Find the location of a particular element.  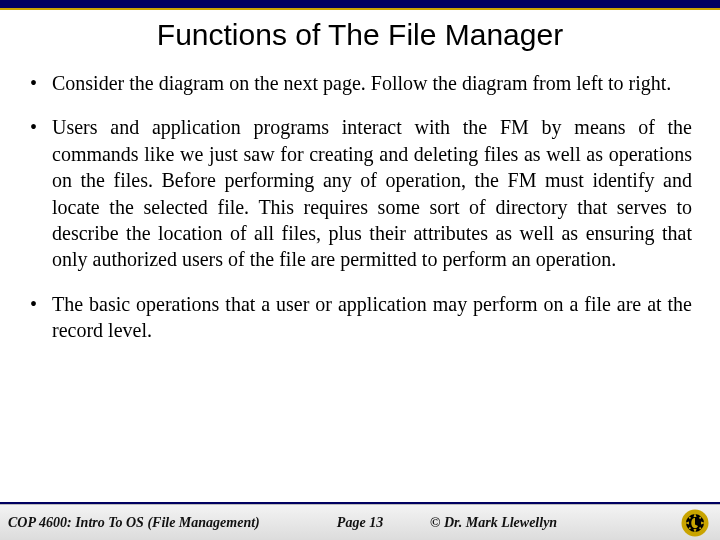

slide-title: Functions of The File Manager is located at coordinates (360, 35).